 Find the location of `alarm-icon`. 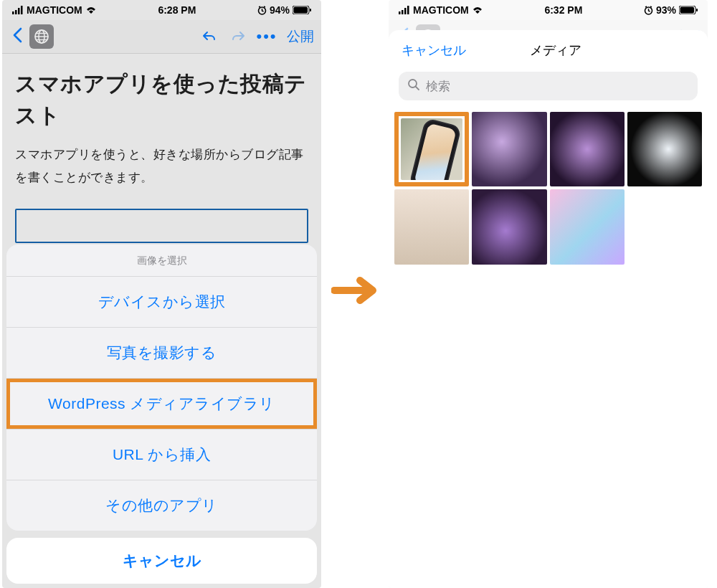

alarm-icon is located at coordinates (648, 10).